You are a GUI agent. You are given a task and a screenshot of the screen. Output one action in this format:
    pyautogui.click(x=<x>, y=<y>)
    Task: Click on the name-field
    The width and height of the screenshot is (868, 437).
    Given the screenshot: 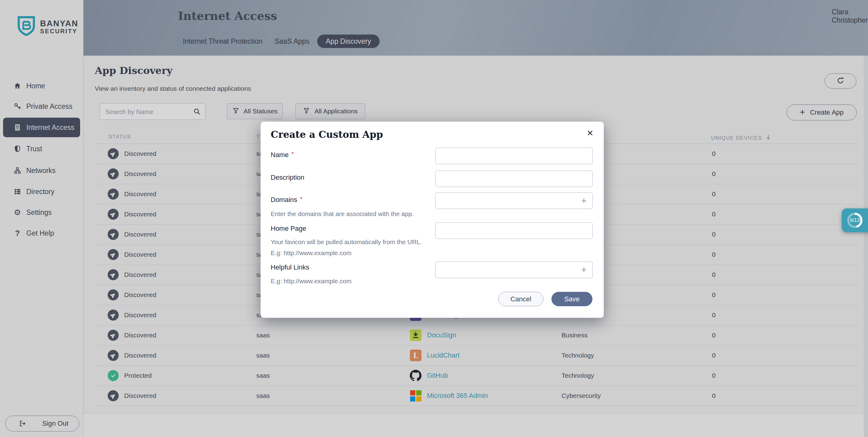 What is the action you would take?
    pyautogui.click(x=514, y=156)
    